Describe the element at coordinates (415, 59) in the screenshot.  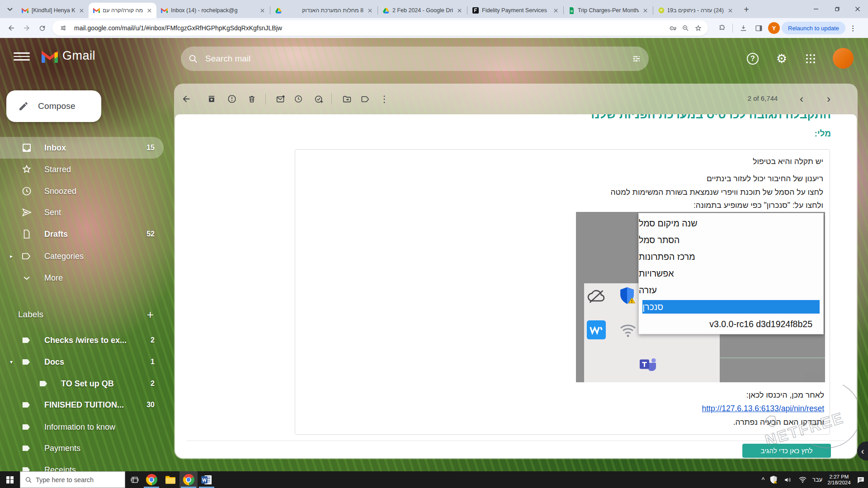
I see `search-bar` at that location.